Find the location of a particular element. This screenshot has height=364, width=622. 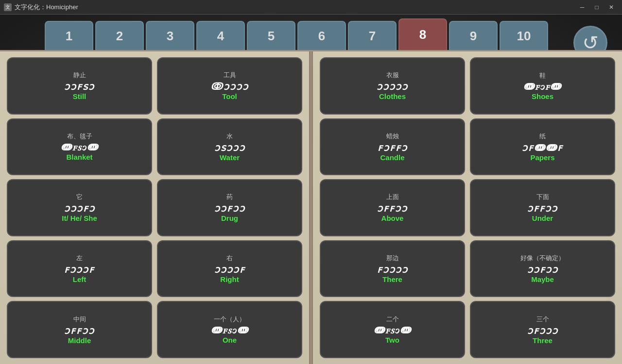

card-water-cipher: ↄꜱↄↄↄ is located at coordinates (230, 148).